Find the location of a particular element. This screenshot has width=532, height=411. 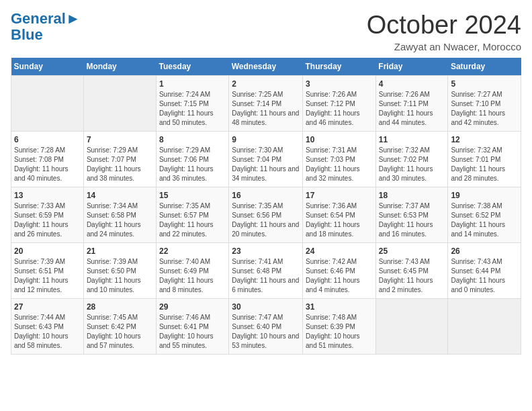

day-info: Sunrise: 7:47 AM Sunset: 6:40 PM Dayligh… is located at coordinates (266, 332).